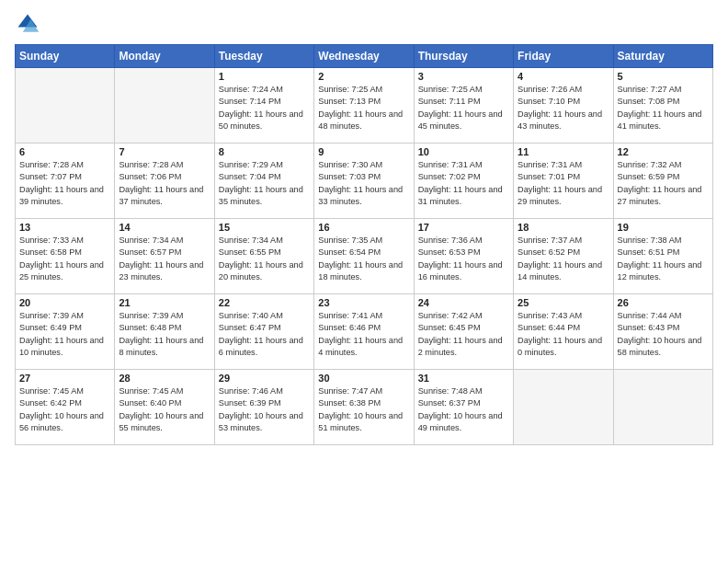  I want to click on calendar-cell: 1Sunrise: 7:24 AM Sunset: 7:14 PM Daylig…, so click(264, 106).